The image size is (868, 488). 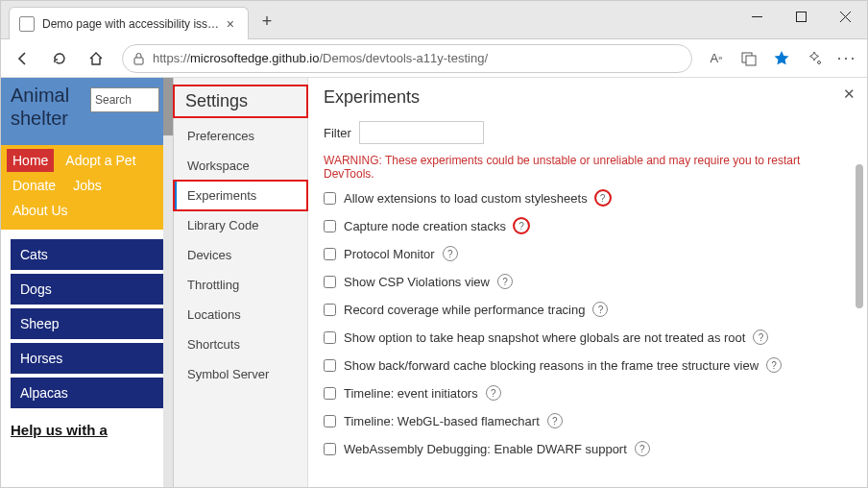 I want to click on translate-icon, so click(x=749, y=59).